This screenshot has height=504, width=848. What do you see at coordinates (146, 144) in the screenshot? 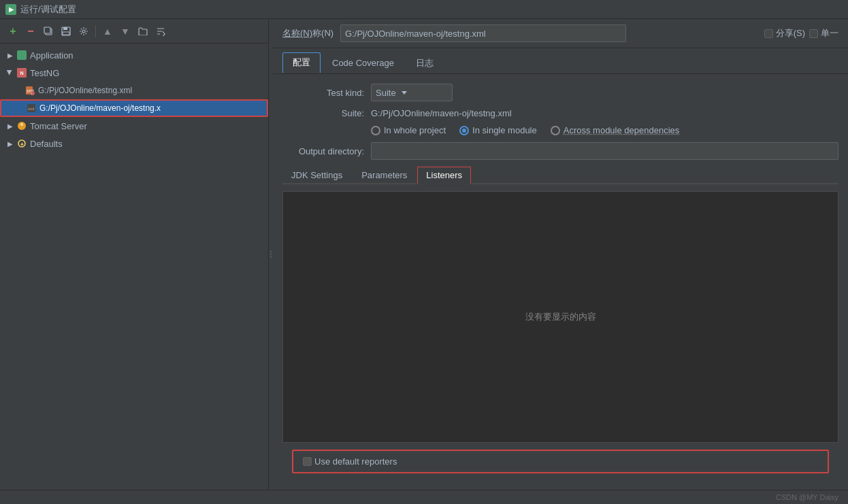
I see `defaults-label: Defaults` at bounding box center [146, 144].